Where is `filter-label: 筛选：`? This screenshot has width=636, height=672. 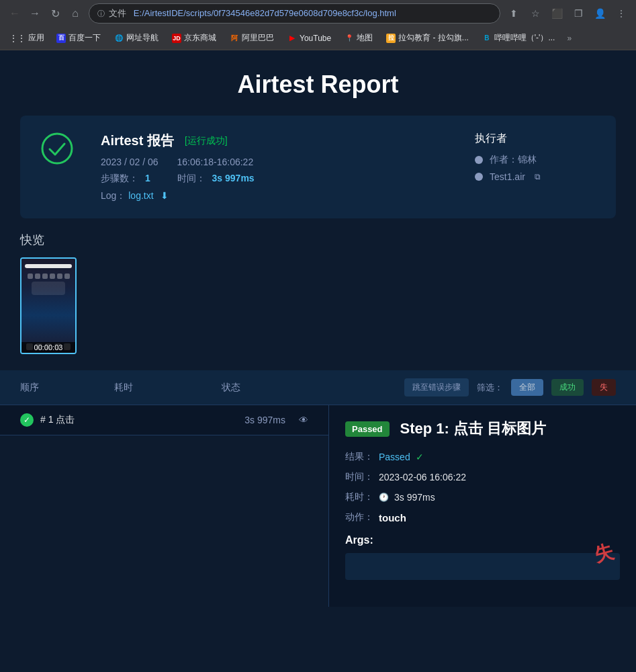
filter-label: 筛选： is located at coordinates (490, 388).